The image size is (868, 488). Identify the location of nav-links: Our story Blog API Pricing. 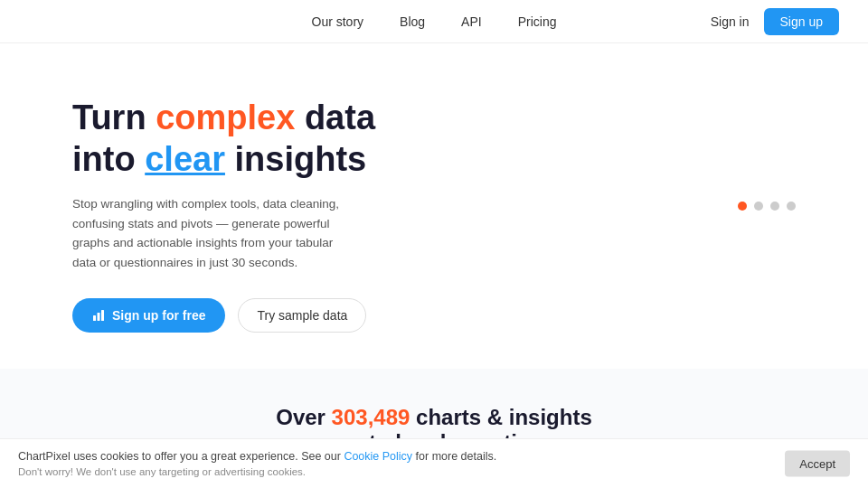
(434, 22).